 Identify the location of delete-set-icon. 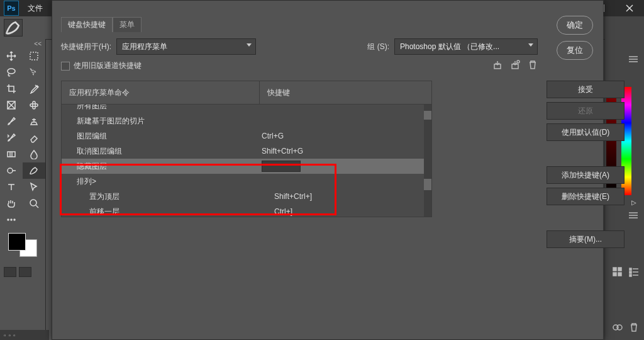
(533, 65).